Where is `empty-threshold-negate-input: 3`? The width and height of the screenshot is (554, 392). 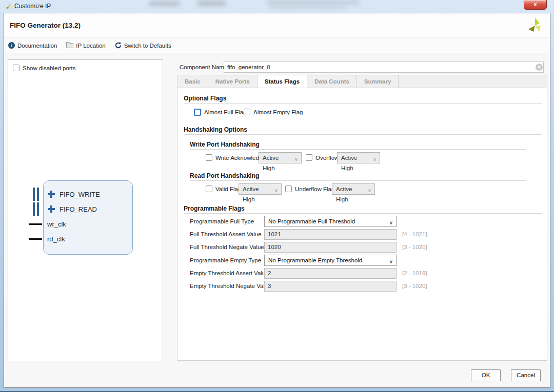
empty-threshold-negate-input: 3 is located at coordinates (330, 286).